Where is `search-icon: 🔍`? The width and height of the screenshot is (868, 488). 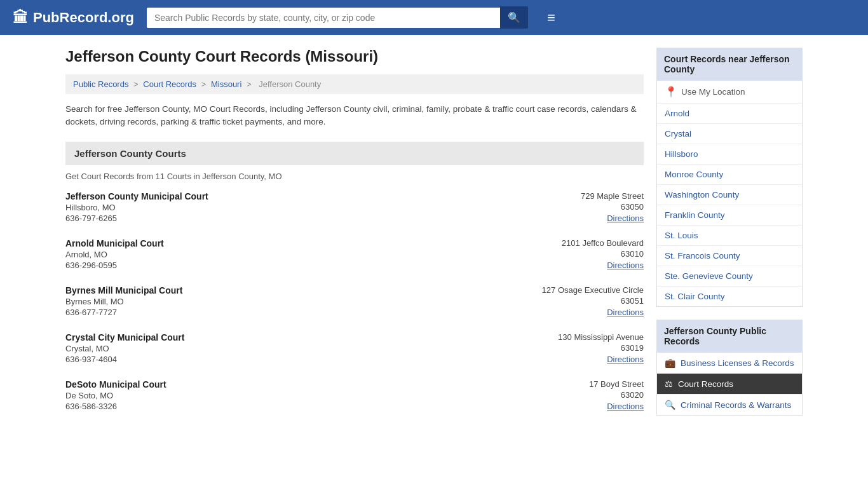
search-icon: 🔍 is located at coordinates (514, 18).